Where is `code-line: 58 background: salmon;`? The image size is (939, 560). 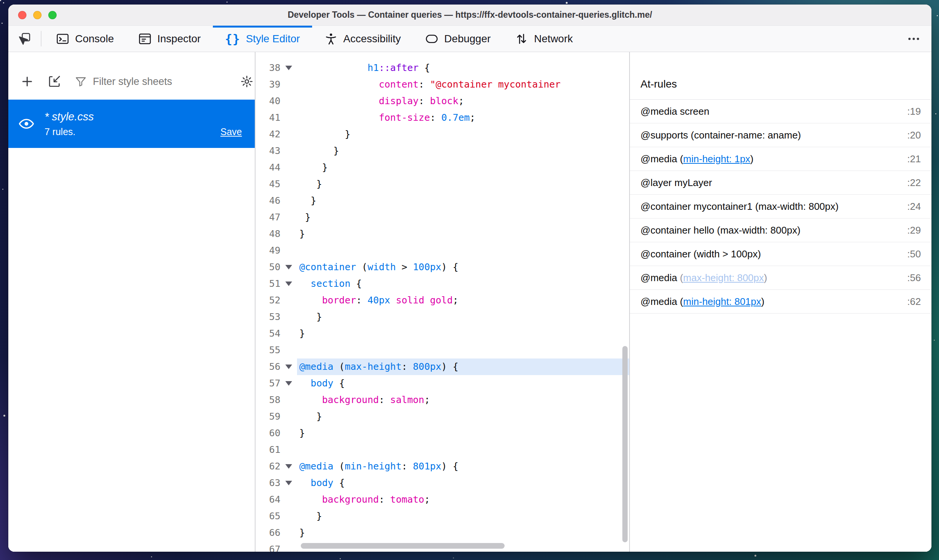 code-line: 58 background: salmon; is located at coordinates (442, 400).